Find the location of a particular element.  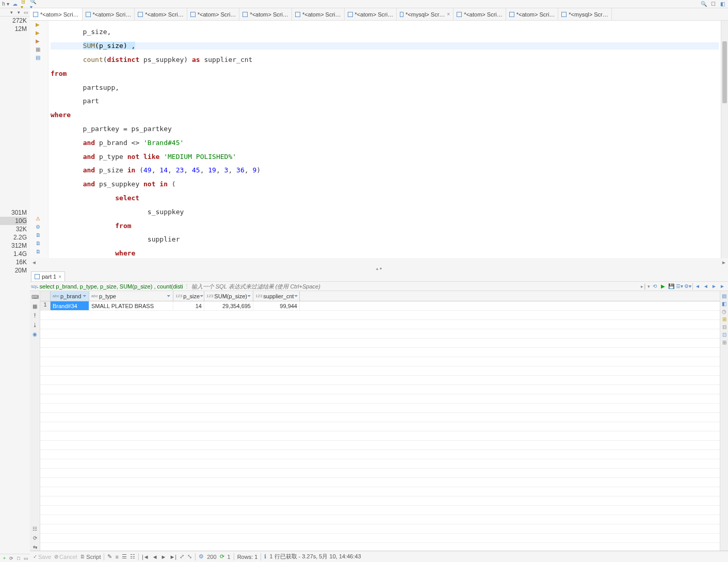

panel-toggle-icon: ▤ is located at coordinates (724, 296).